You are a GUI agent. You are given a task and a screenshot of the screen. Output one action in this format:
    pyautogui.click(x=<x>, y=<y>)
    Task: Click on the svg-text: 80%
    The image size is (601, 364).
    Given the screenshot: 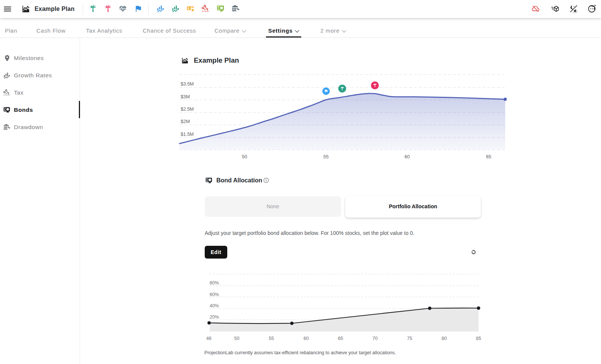 What is the action you would take?
    pyautogui.click(x=214, y=283)
    